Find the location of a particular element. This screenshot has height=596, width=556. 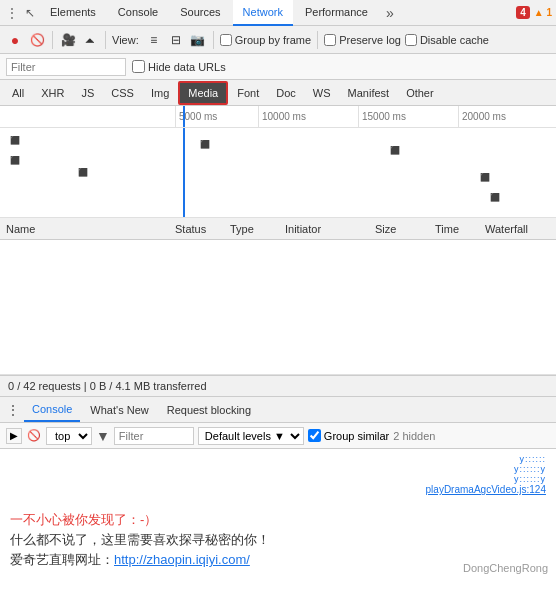

waterfall-blue-line is located at coordinates (184, 172).